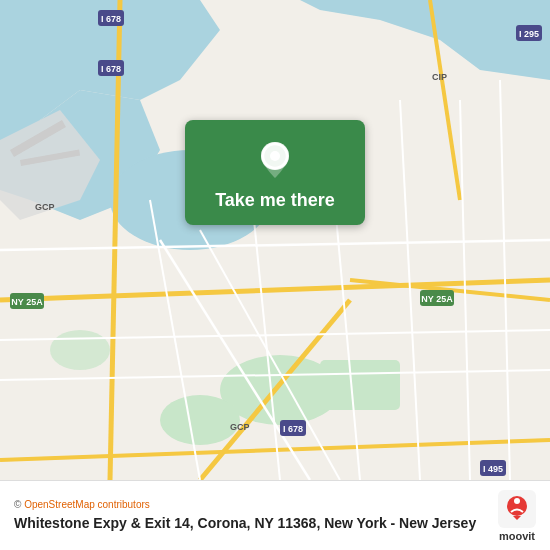  Describe the element at coordinates (517, 509) in the screenshot. I see `moovit-icon` at that location.